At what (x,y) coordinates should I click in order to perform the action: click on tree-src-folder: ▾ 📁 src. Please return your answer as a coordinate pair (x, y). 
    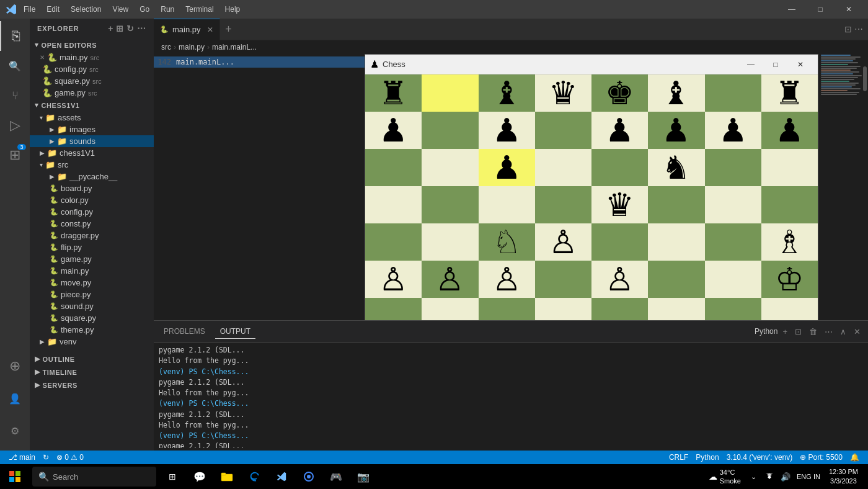
    Looking at the image, I should click on (92, 165).